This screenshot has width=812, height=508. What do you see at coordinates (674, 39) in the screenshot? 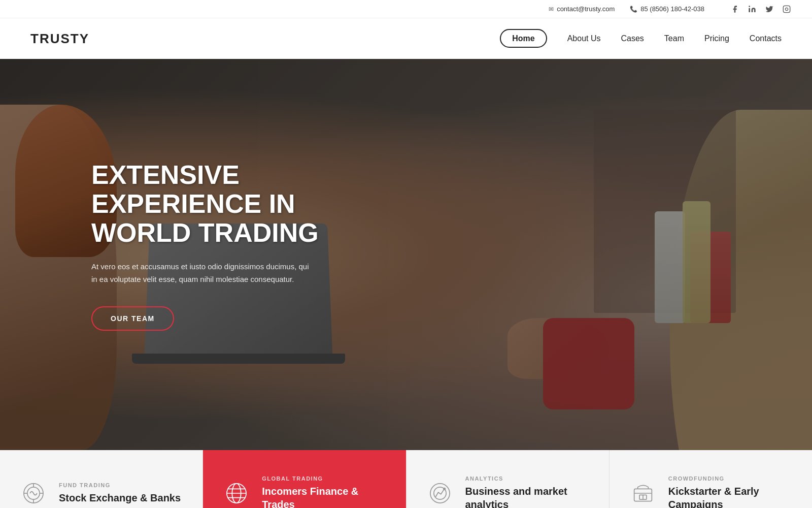
I see `nav-item-team: Team` at bounding box center [674, 39].